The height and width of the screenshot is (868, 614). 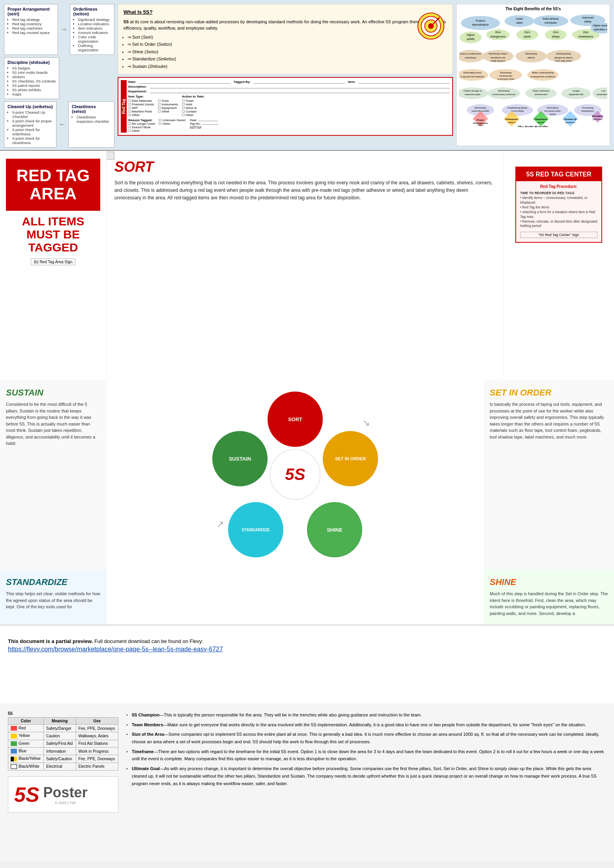 I want to click on owner-col: ☐ Unknown Owner ☐ Other, so click(x=172, y=126).